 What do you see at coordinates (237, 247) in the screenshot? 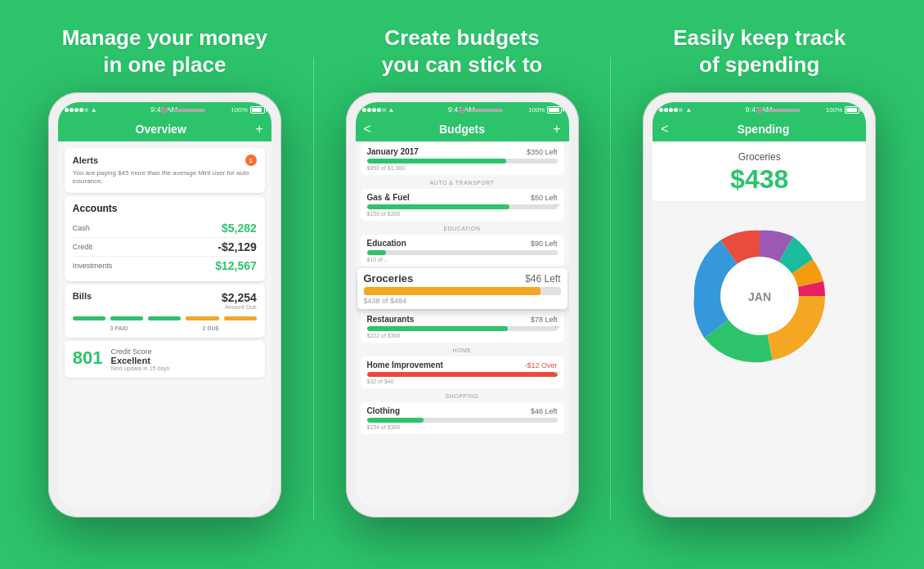
I see `account-value-credit: -$2,129` at bounding box center [237, 247].